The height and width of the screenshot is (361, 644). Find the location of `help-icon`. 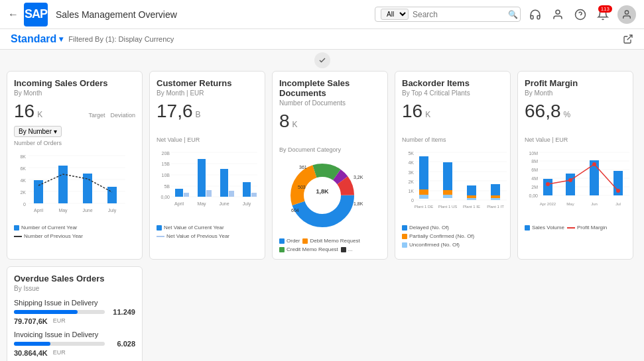

help-icon is located at coordinates (580, 15).